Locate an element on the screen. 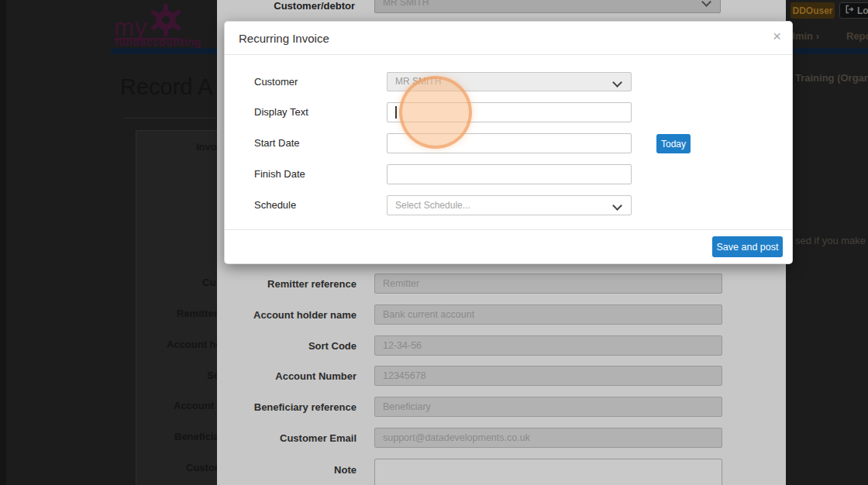 Image resolution: width=868 pixels, height=485 pixels. customer-email-field: support@datadevelopments.co.uk is located at coordinates (549, 438).